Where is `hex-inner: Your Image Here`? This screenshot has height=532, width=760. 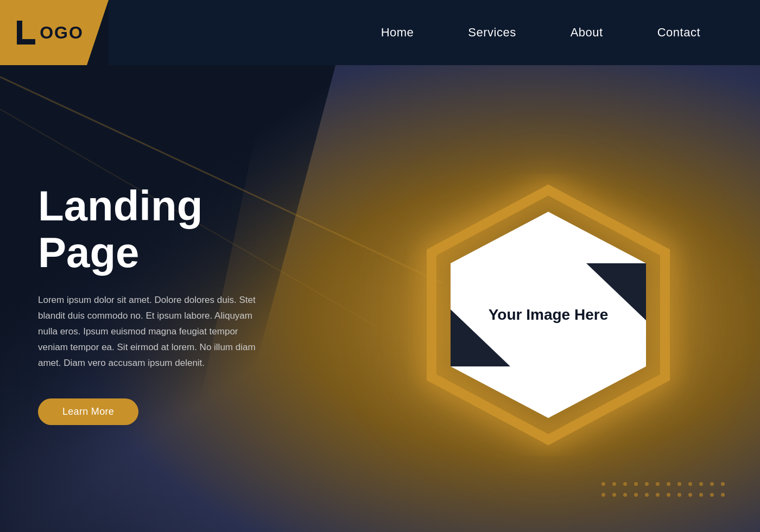
hex-inner: Your Image Here is located at coordinates (548, 315).